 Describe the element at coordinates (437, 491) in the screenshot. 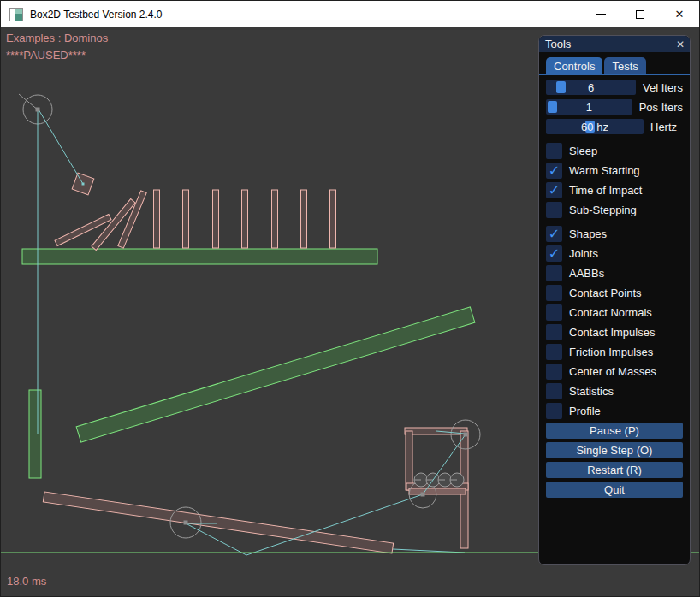

I see `body-frame-shelf-board` at that location.